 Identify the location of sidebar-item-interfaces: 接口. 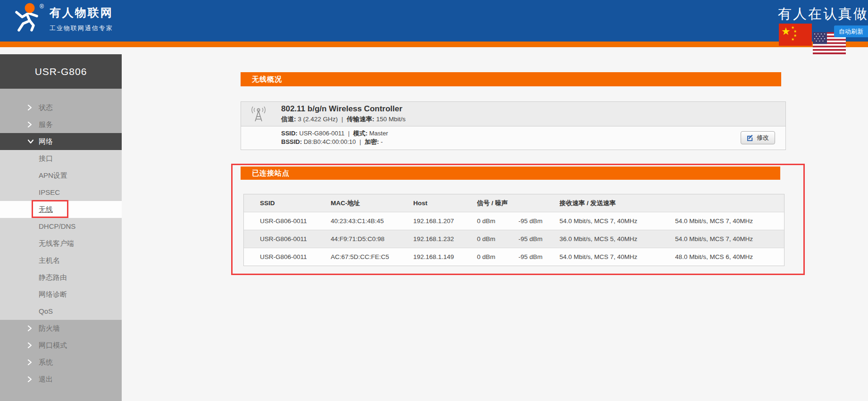
(61, 159).